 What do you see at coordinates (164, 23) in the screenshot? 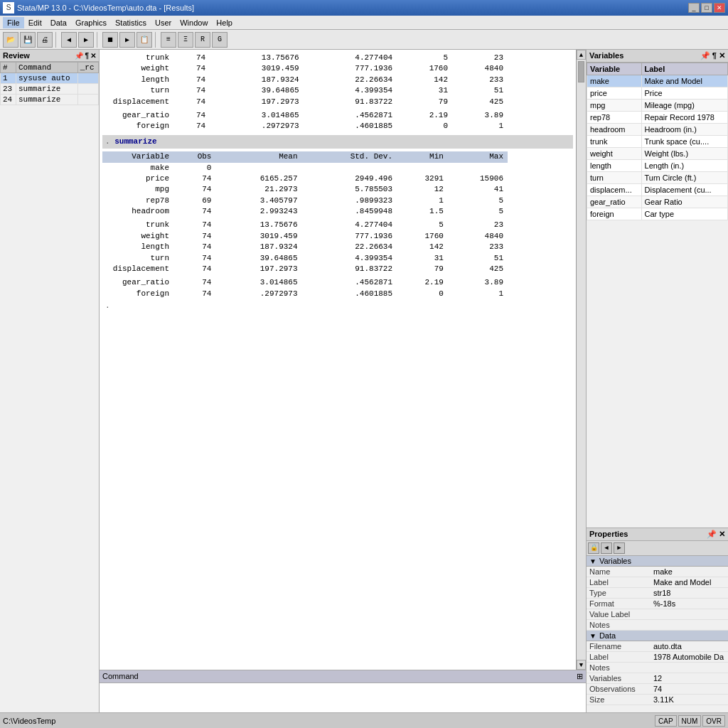
I see `menu-user: User` at bounding box center [164, 23].